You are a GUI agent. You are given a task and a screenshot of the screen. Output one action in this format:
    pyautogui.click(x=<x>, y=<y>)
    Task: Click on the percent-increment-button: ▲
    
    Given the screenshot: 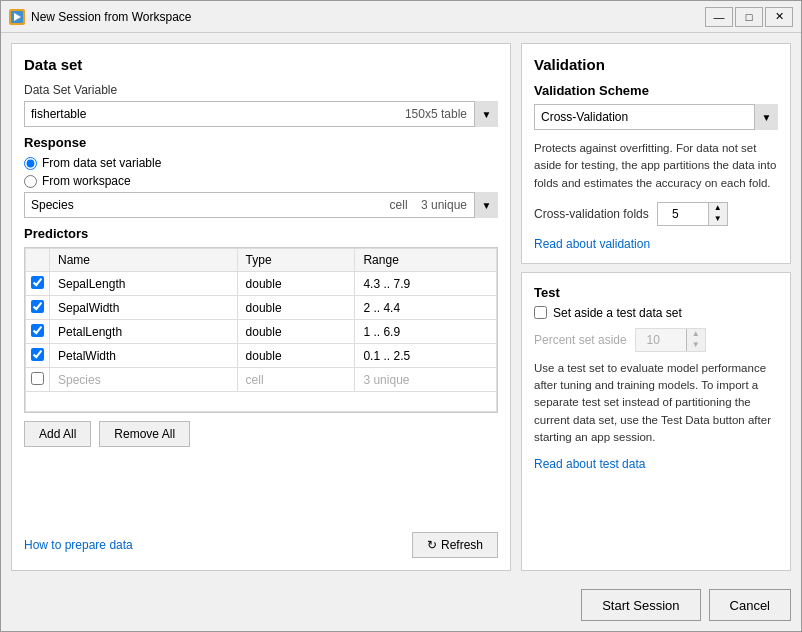 What is the action you would take?
    pyautogui.click(x=696, y=334)
    